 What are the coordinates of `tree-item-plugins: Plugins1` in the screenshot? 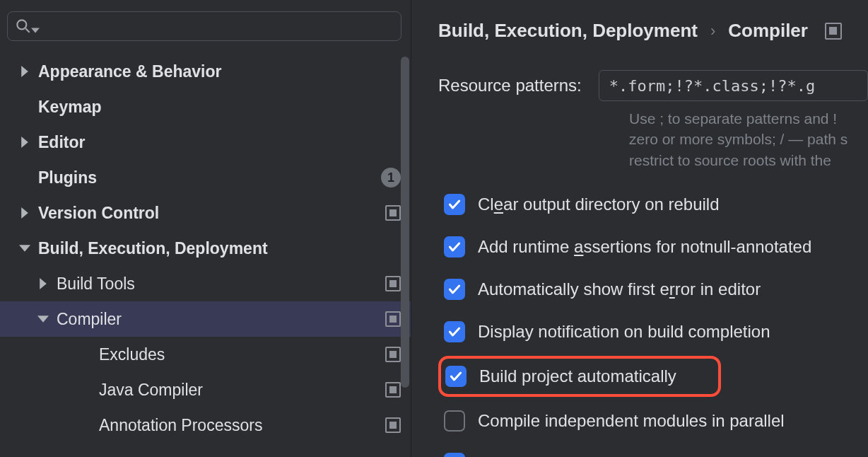 It's located at (205, 178).